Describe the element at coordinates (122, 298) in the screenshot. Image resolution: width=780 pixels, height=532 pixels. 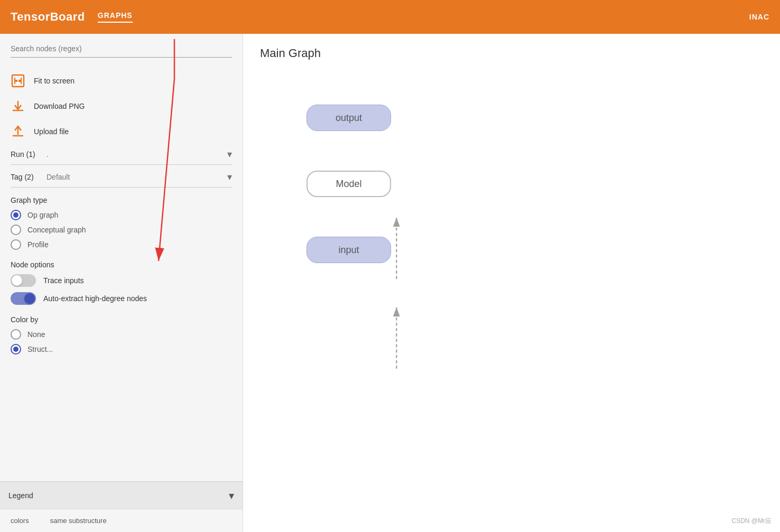
I see `auto-extract-row: Auto-extract high-degree nodes` at that location.